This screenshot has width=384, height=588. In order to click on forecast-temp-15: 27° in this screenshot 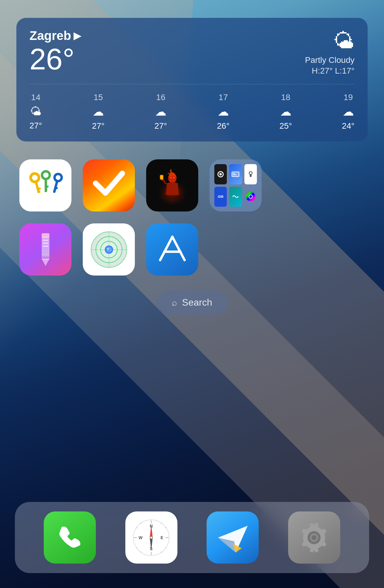, I will do `click(98, 126)`.